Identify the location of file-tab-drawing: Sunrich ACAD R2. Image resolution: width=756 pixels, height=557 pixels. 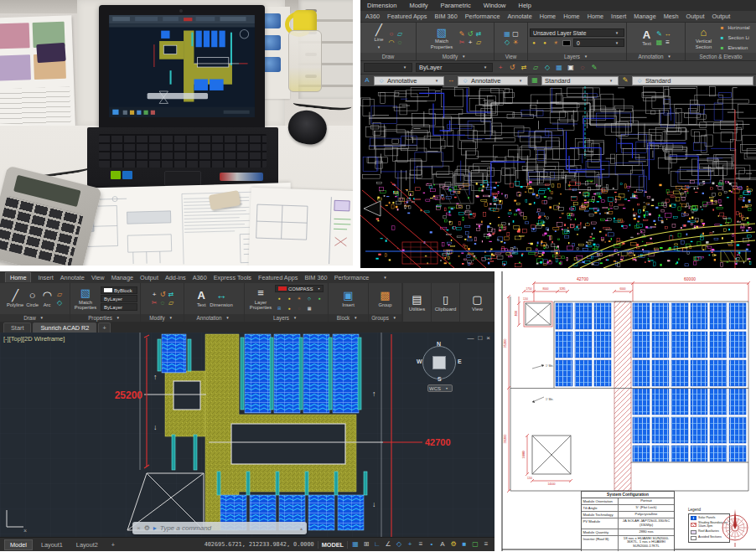
(65, 327).